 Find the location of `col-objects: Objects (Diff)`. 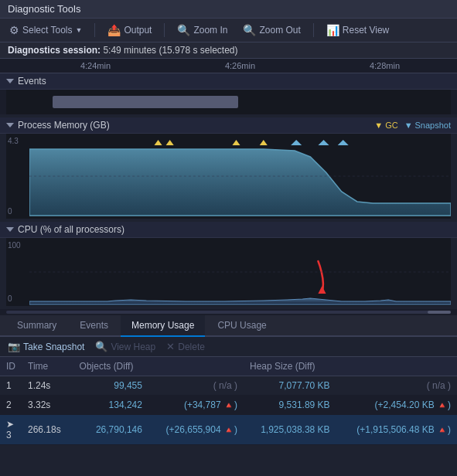

col-objects: Objects (Diff) is located at coordinates (111, 366).